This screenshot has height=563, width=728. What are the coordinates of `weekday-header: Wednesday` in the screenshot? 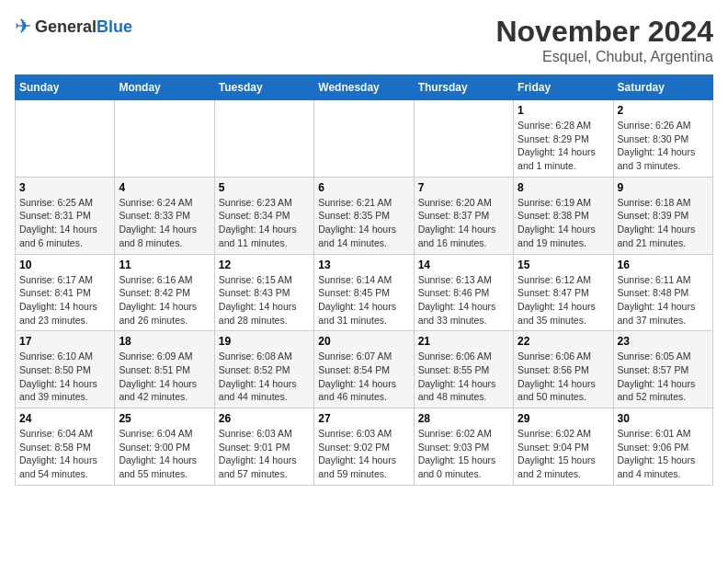 It's located at (364, 88).